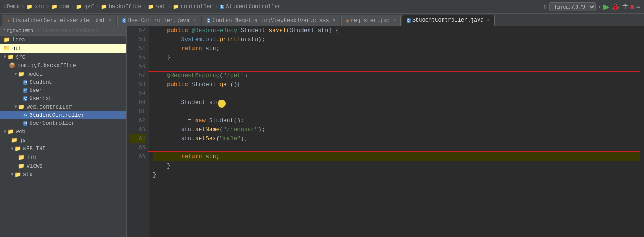 This screenshot has height=237, width=644. I want to click on dropdown-icon: ▾, so click(599, 7).